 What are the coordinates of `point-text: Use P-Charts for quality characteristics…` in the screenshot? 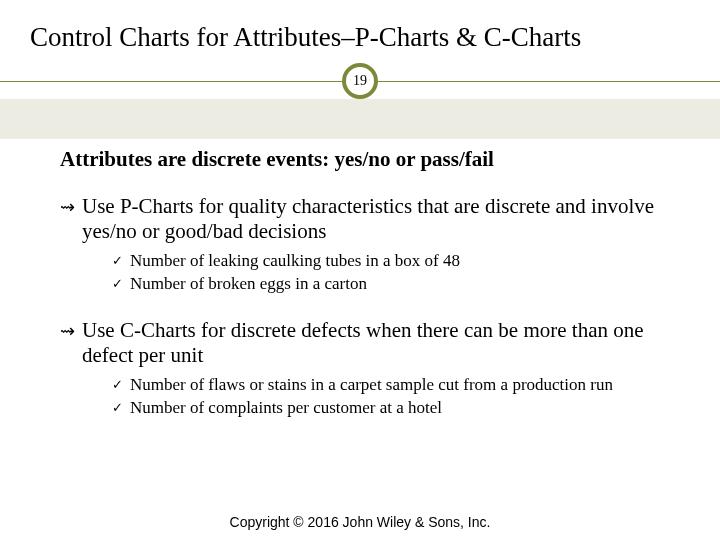 It's located at (368, 218).